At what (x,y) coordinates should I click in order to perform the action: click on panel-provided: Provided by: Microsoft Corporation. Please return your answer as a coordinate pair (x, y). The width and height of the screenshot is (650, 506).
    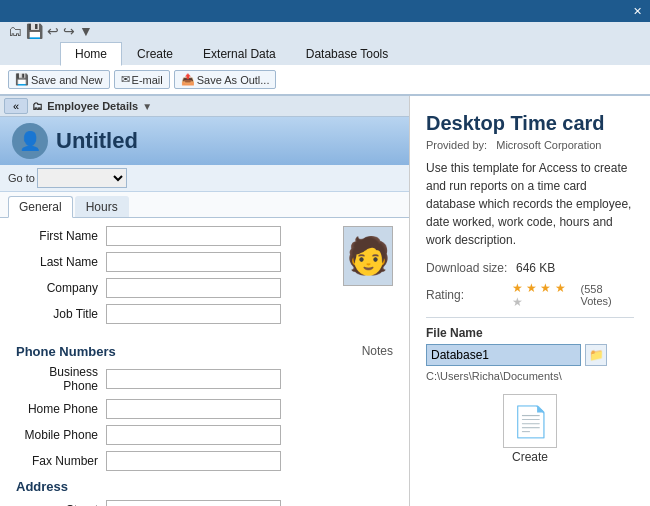
    Looking at the image, I should click on (530, 145).